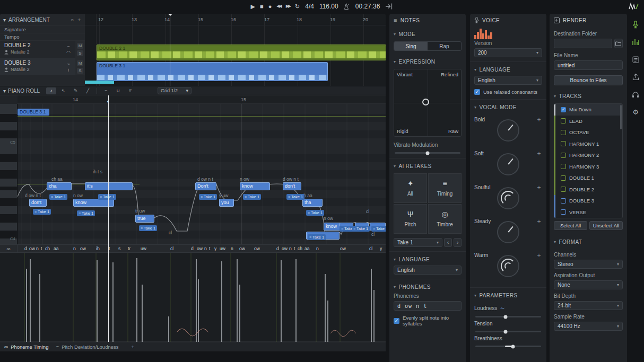 The width and height of the screenshot is (644, 362). Describe the element at coordinates (583, 43) in the screenshot. I see `destination-folder-input` at that location.